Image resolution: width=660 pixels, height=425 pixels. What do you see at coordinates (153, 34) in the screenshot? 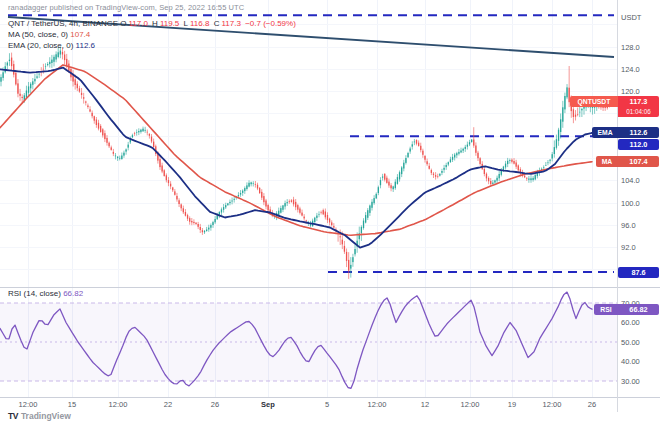
I see `chart-legend: QNT / TetherUS, 4h, BINANCE O117.0 H119.…` at bounding box center [153, 34].